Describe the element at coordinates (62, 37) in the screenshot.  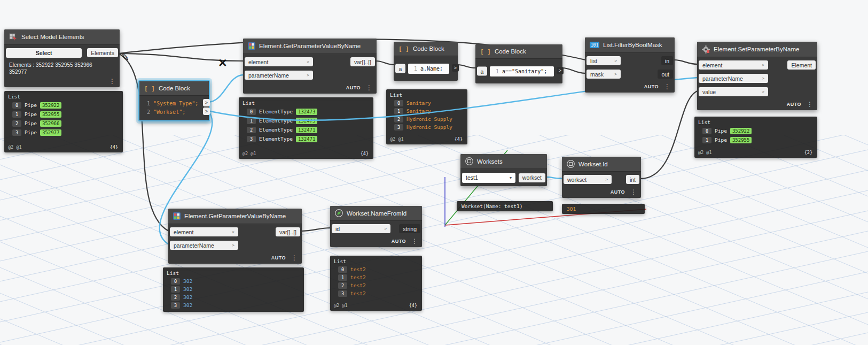
I see `node-header: Select Model Elements` at that location.